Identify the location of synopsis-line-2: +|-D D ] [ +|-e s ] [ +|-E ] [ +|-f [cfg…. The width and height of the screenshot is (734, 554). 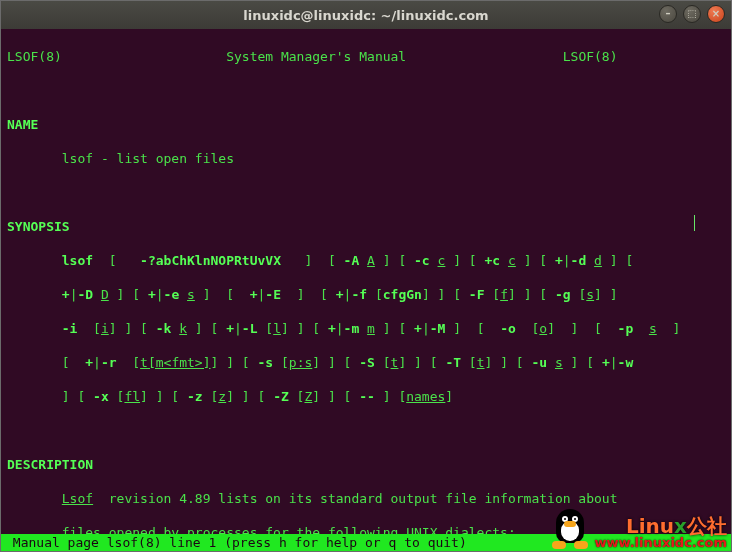
(366, 294).